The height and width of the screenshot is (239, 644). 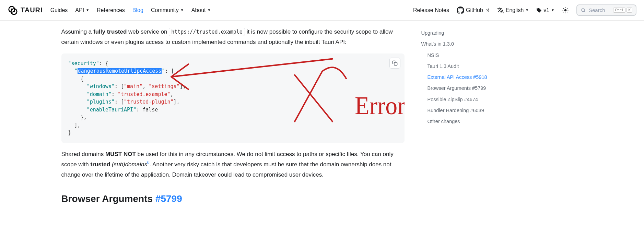 I want to click on toc-bundler: Bundler Hardening #6039, so click(x=466, y=110).